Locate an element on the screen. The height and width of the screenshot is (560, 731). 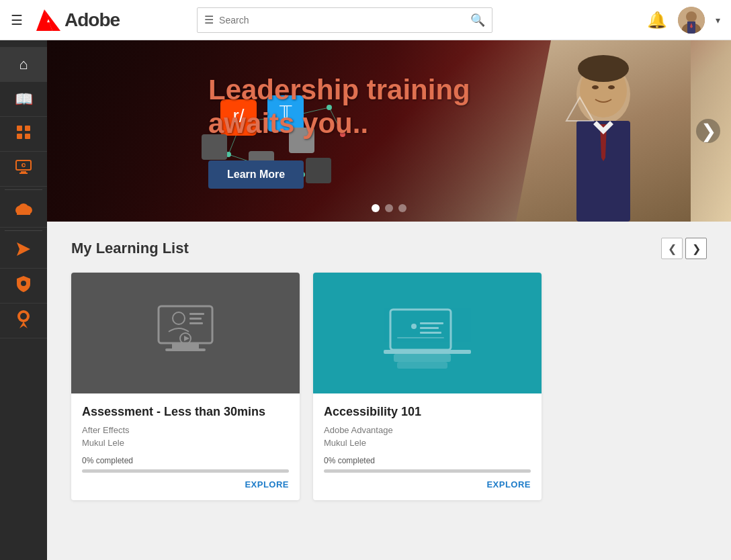
section-header: My Learning List ❮ ❯ is located at coordinates (389, 248).